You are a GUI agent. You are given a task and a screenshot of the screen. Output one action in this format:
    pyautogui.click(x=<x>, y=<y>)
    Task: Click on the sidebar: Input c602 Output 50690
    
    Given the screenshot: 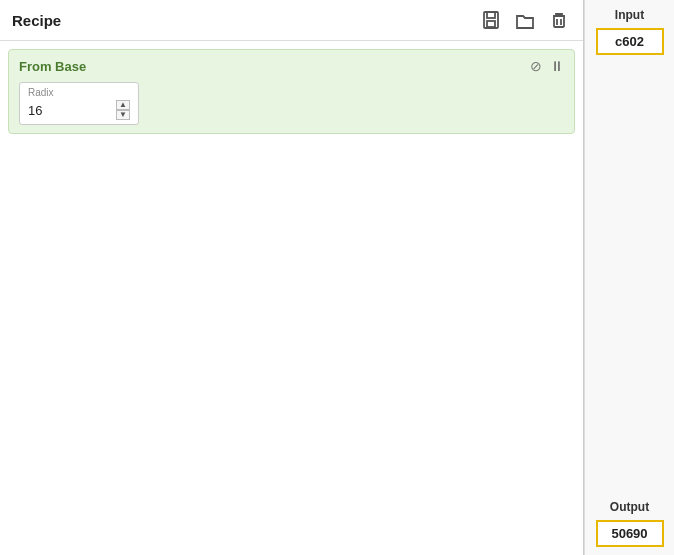 What is the action you would take?
    pyautogui.click(x=629, y=278)
    